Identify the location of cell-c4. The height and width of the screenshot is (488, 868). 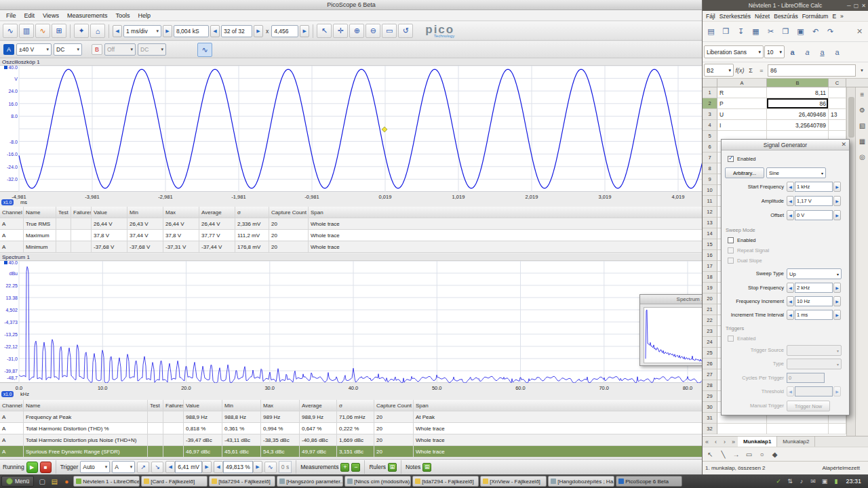
(837, 125).